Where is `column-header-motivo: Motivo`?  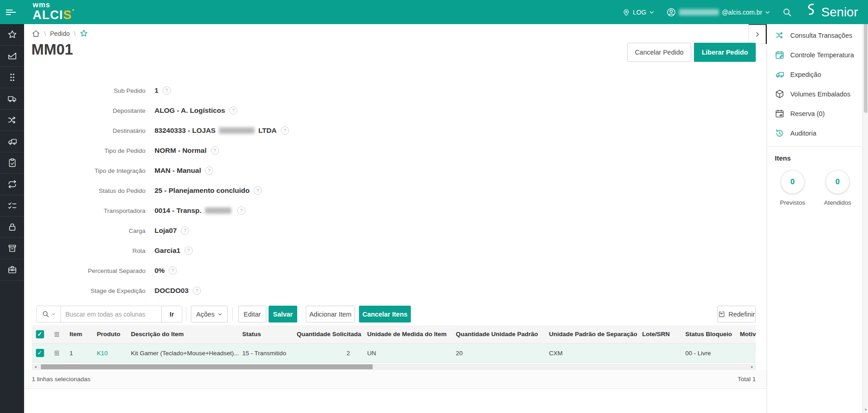 column-header-motivo: Motivo is located at coordinates (746, 334).